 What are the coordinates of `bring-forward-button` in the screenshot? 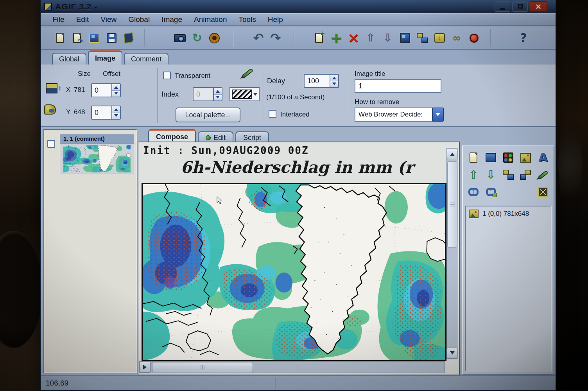 It's located at (508, 175).